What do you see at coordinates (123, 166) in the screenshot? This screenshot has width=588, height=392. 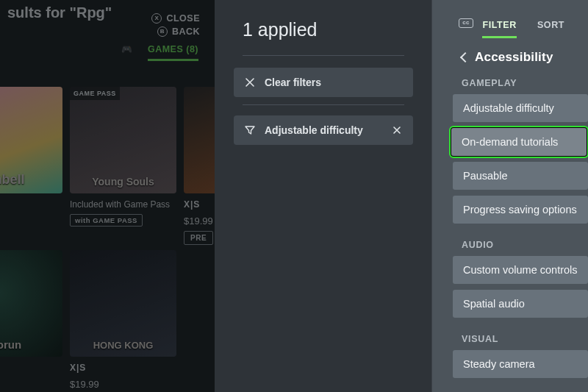 I see `game-card: GAME PASS Young Souls Included with Game…` at bounding box center [123, 166].